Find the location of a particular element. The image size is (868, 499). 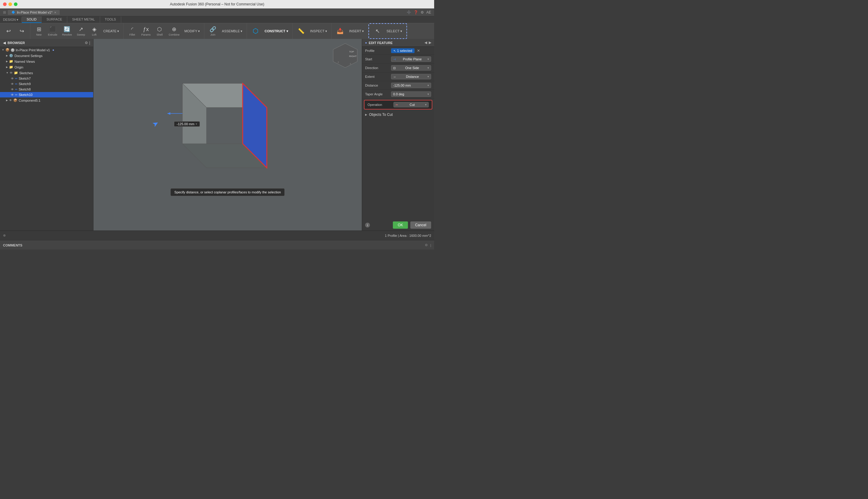

start-row: Start ⊣ Profile Plane ▾ is located at coordinates (398, 59).